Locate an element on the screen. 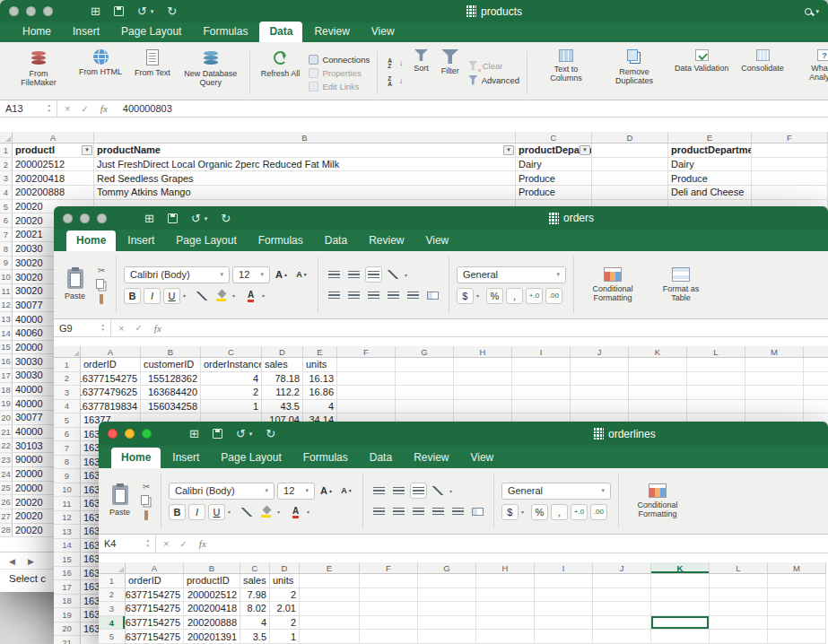  next-sheet-icon: ▶ is located at coordinates (31, 561).